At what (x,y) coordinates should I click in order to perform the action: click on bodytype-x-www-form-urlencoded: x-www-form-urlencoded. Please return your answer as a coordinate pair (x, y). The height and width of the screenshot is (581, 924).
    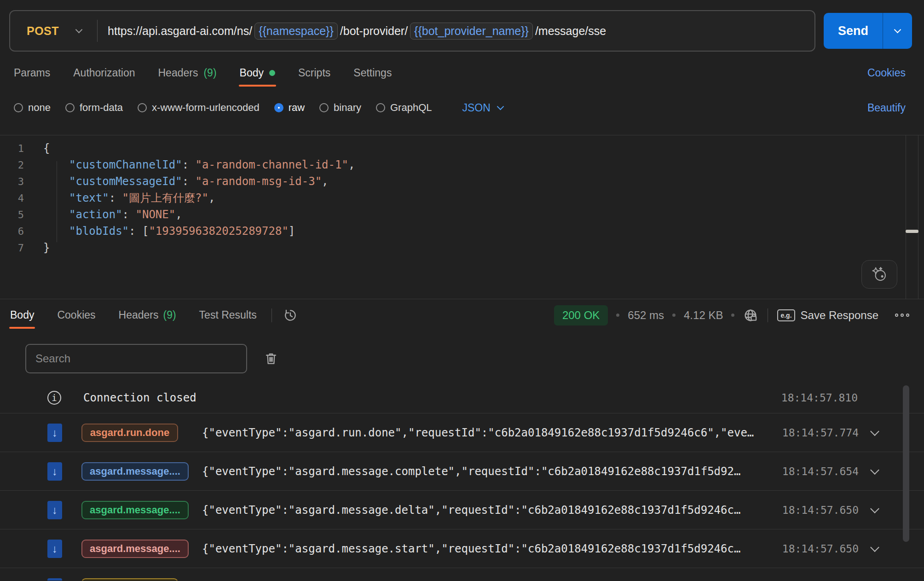
    Looking at the image, I should click on (199, 108).